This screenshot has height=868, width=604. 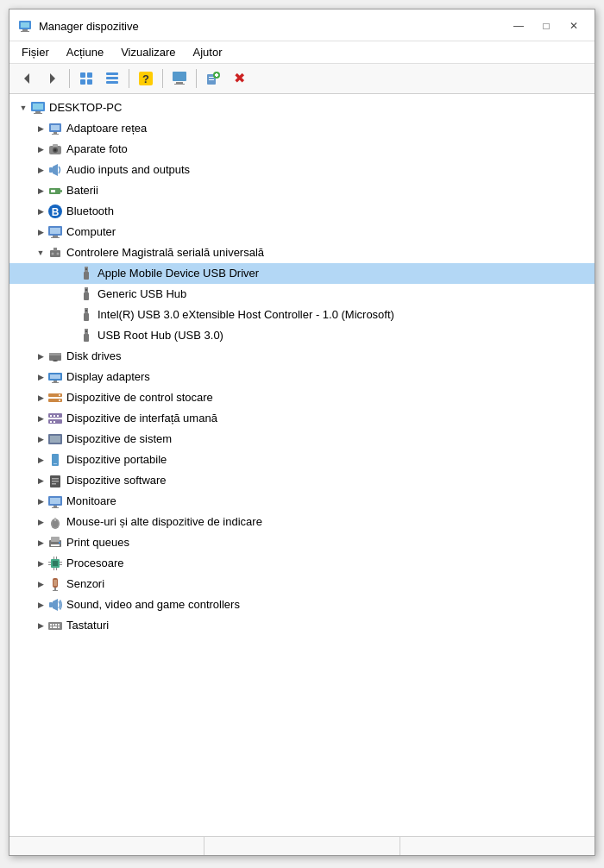 What do you see at coordinates (41, 501) in the screenshot?
I see `expand-toggle-monitoare: ▶` at bounding box center [41, 501].